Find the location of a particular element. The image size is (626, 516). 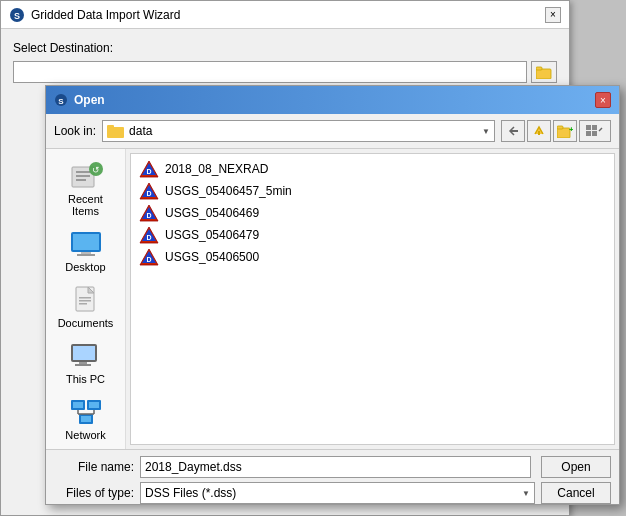

file-name: 2018_08_NEXRAD is located at coordinates (216, 169).